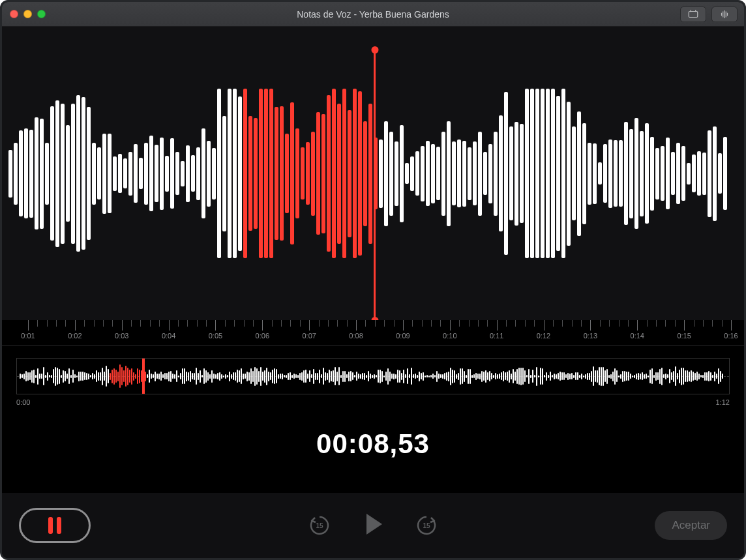  I want to click on close-window-button, so click(14, 14).